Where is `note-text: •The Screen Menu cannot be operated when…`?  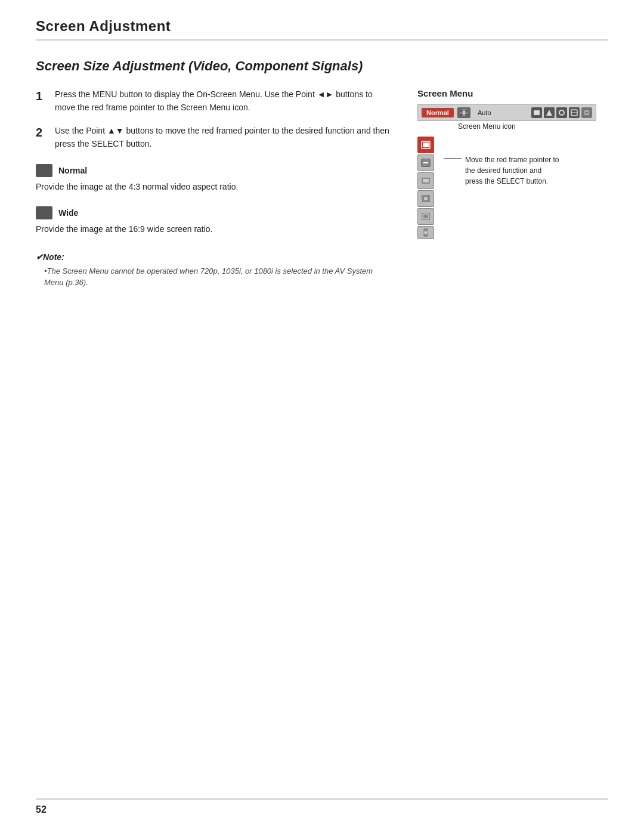 note-text: •The Screen Menu cannot be operated when… is located at coordinates (215, 277).